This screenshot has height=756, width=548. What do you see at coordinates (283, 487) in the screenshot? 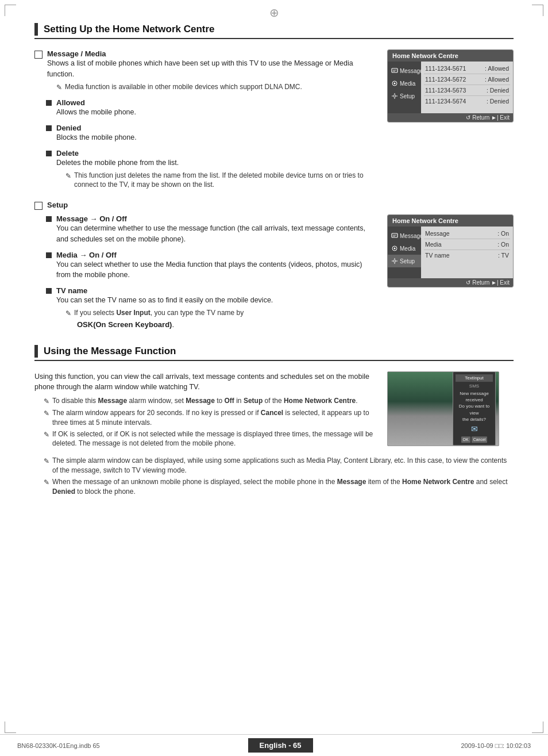
I see `message-note-5-text: When the message of an unknown mobile ph…` at bounding box center [283, 487].